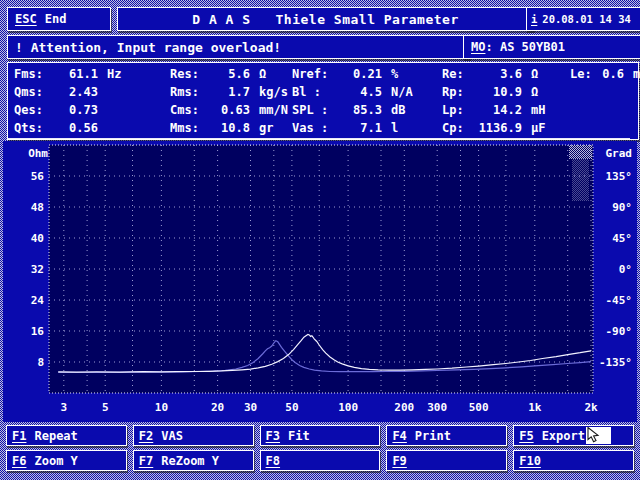  What do you see at coordinates (626, 270) in the screenshot?
I see `svg-text: 0°` at bounding box center [626, 270].